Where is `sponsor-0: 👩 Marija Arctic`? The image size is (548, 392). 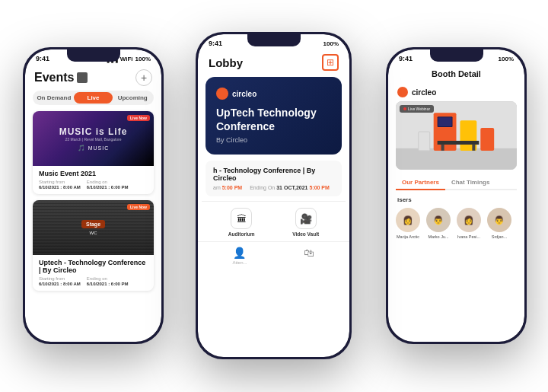 sponsor-0: 👩 Marija Arctic is located at coordinates (408, 224).